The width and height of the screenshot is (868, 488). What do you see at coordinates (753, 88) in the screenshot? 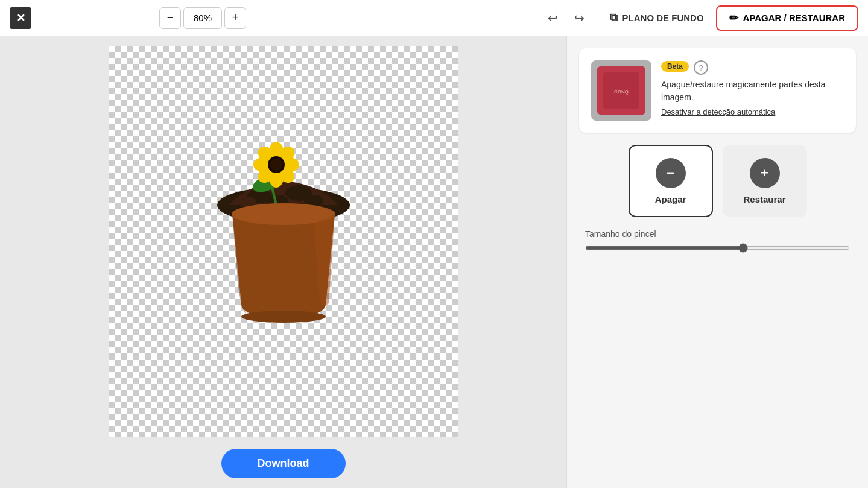
I see `info-text-block: Beta ? Apague/restaure magicamente parte…` at bounding box center [753, 88].